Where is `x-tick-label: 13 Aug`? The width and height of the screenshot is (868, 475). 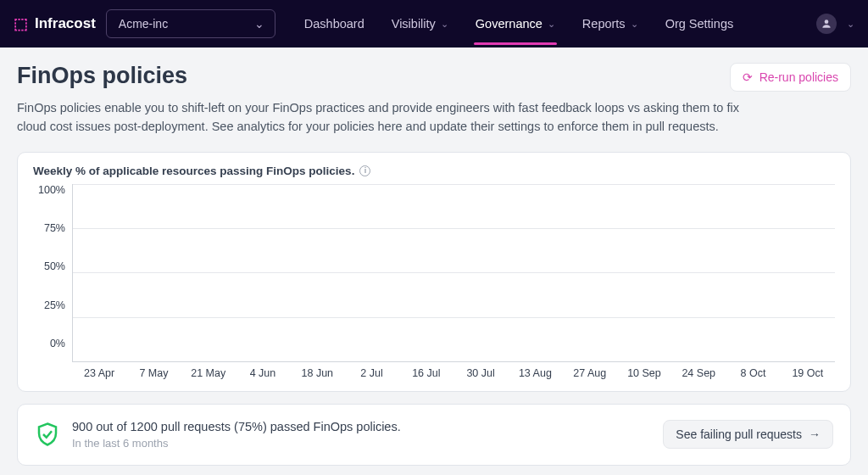 x-tick-label: 13 Aug is located at coordinates (535, 373).